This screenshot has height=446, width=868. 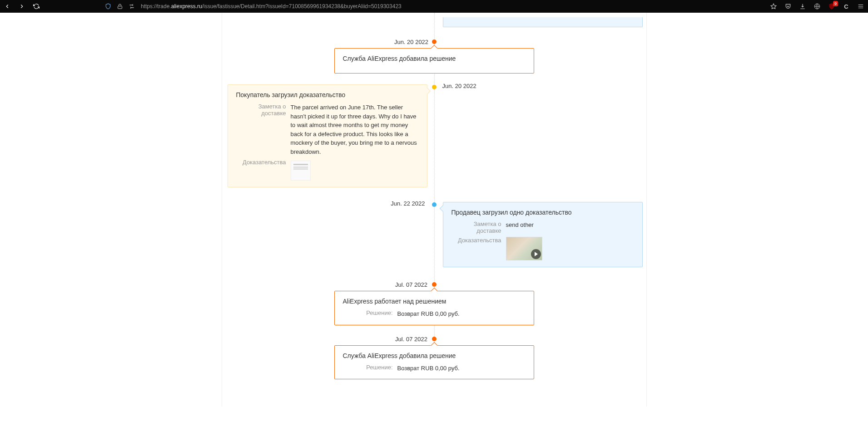 What do you see at coordinates (846, 6) in the screenshot?
I see `extension-c-icon: C` at bounding box center [846, 6].